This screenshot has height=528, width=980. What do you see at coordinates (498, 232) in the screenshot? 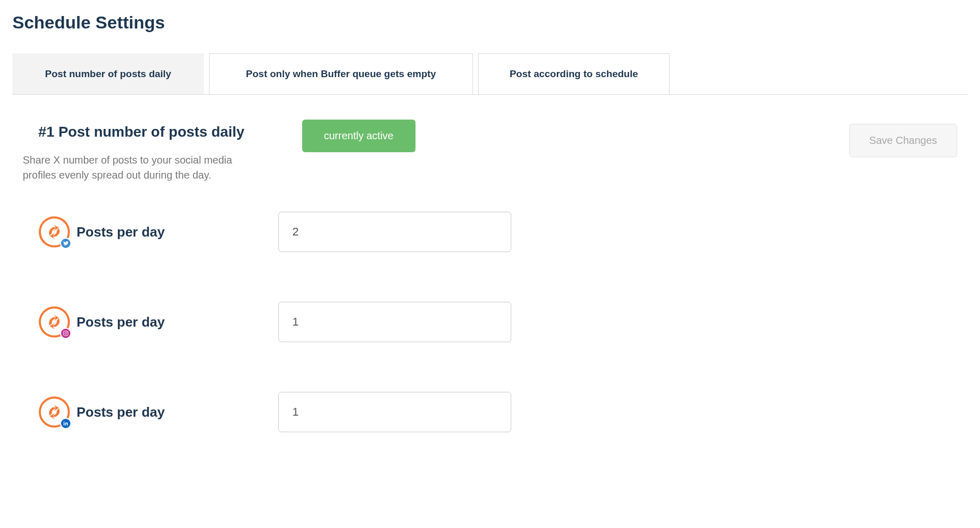
I see `profile-row-twitter: Posts per day` at bounding box center [498, 232].